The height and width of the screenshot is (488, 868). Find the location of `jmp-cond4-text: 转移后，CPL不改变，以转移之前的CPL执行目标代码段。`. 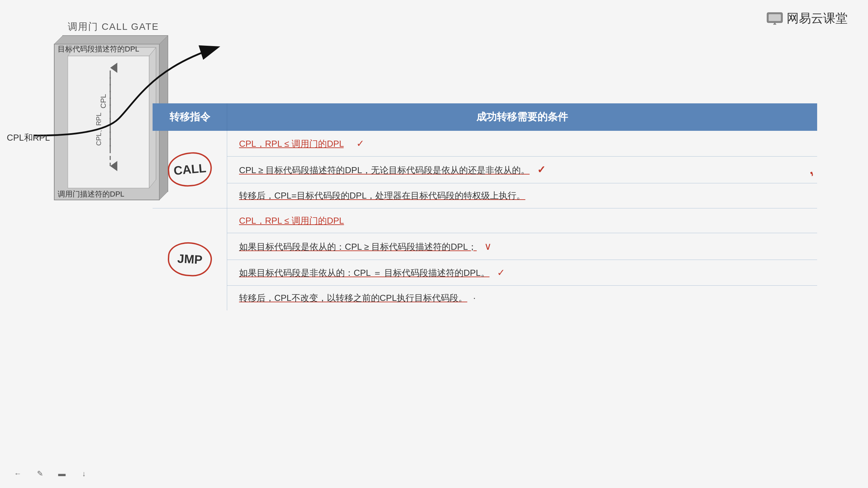

jmp-cond4-text: 转移后，CPL不改变，以转移之前的CPL执行目标代码段。 is located at coordinates (353, 298).